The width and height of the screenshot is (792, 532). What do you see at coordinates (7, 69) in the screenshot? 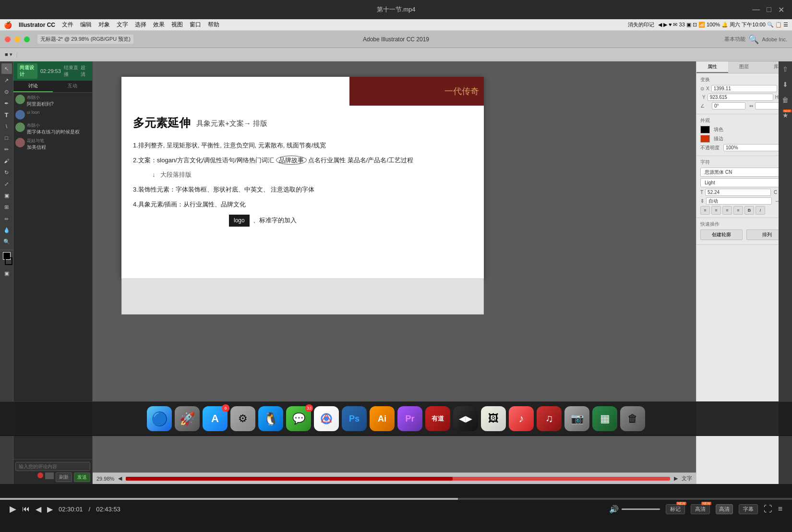
I see `tool-select: ↖` at bounding box center [7, 69].